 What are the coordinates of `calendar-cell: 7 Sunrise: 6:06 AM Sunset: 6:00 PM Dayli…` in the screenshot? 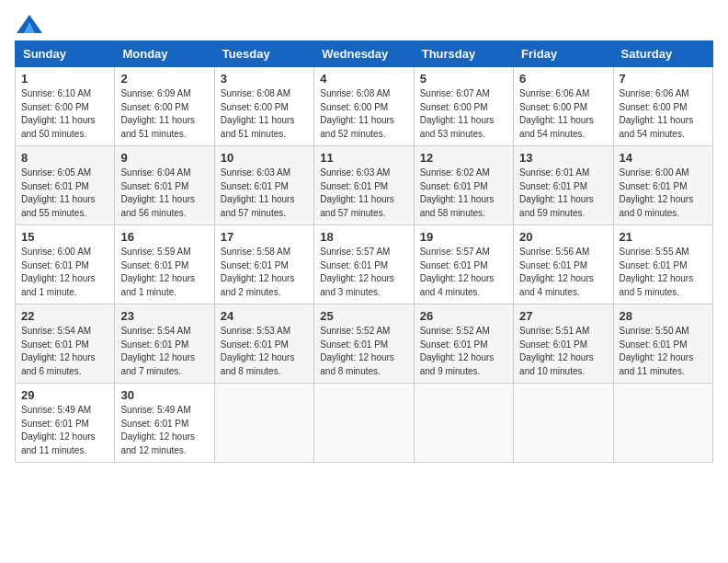 It's located at (663, 107).